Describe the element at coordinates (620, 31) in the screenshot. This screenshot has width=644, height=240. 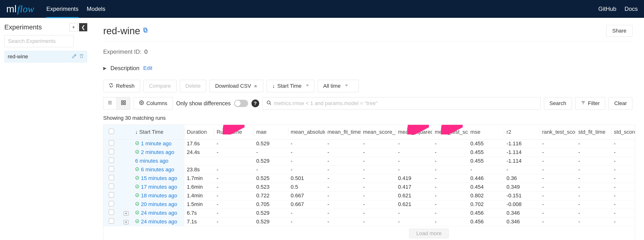
I see `share-button: Share` at that location.